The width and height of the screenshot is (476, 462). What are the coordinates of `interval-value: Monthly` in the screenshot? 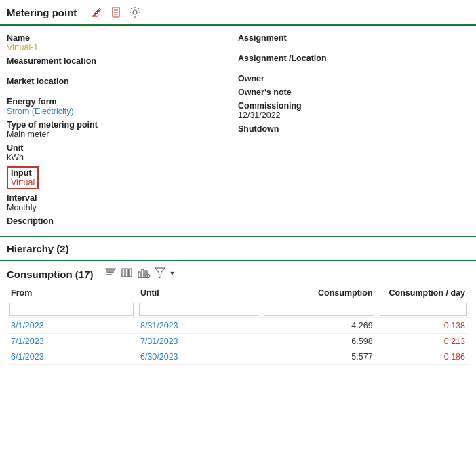 It's located at (122, 208).